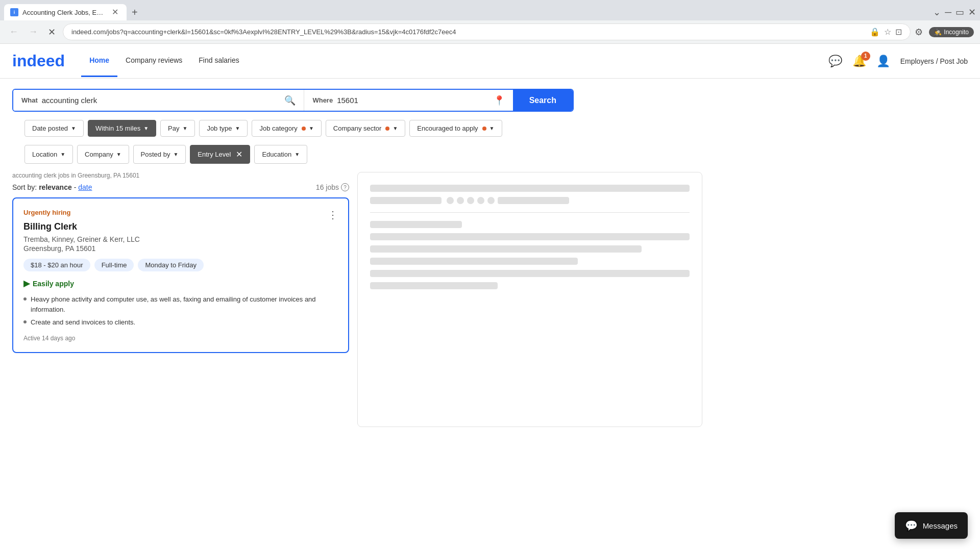 This screenshot has height=551, width=980. I want to click on browser-chrome: i Accounting Clerk Jobs, Employm... ✕ + …, so click(490, 22).